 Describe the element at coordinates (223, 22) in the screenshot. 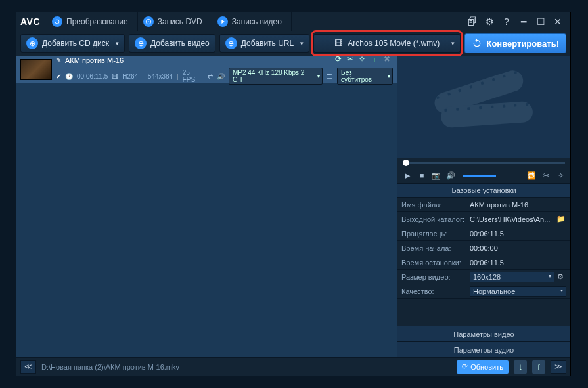

I see `play-icon` at that location.